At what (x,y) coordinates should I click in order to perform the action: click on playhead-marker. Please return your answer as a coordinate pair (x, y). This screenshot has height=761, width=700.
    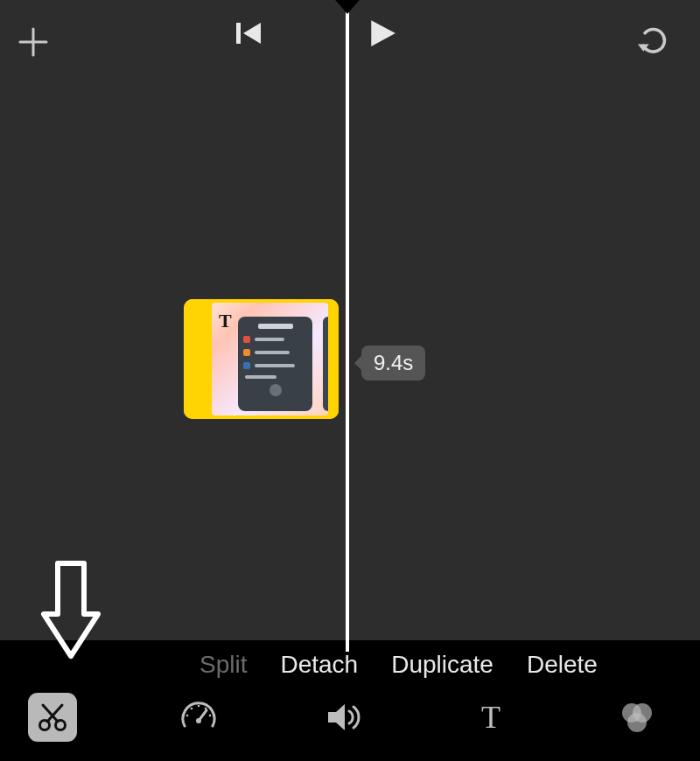
    Looking at the image, I should click on (347, 10).